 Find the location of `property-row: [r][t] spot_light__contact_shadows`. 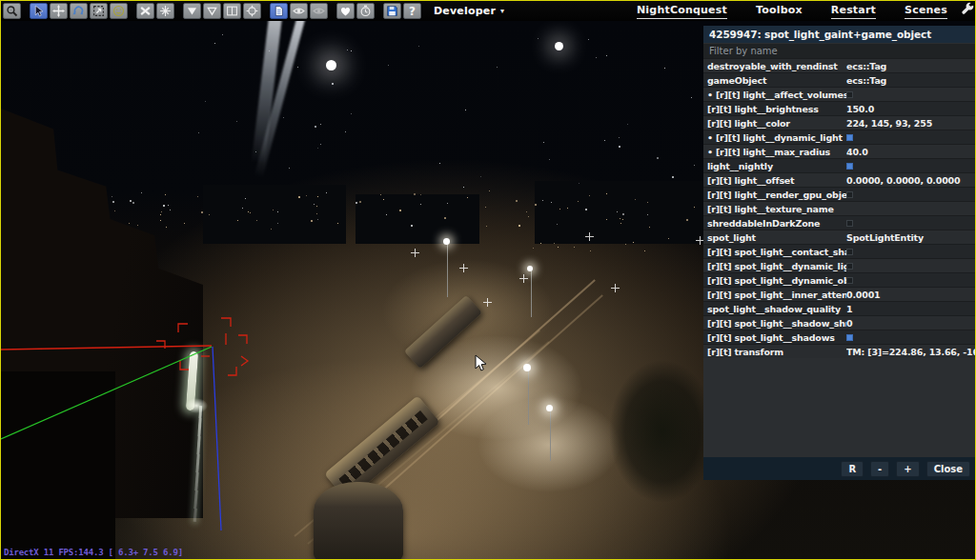

property-row: [r][t] spot_light__contact_shadows is located at coordinates (840, 251).